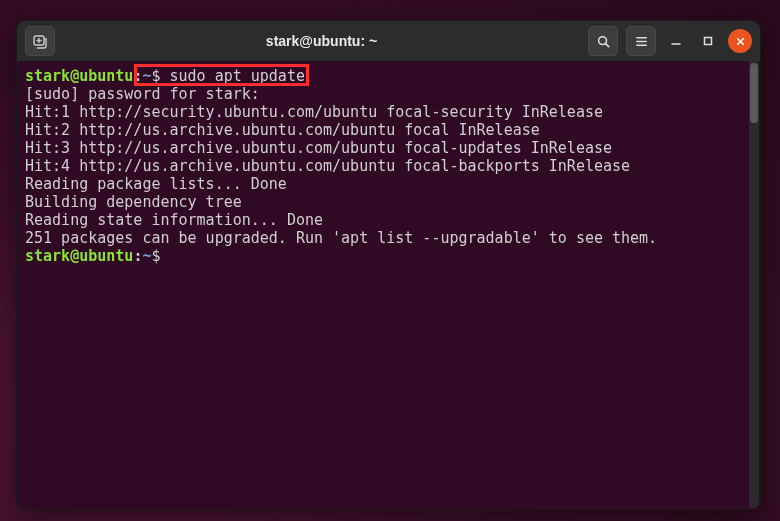 This screenshot has width=780, height=521. I want to click on output-line: 251 packages can be upgraded. Run 'apt l…, so click(341, 238).